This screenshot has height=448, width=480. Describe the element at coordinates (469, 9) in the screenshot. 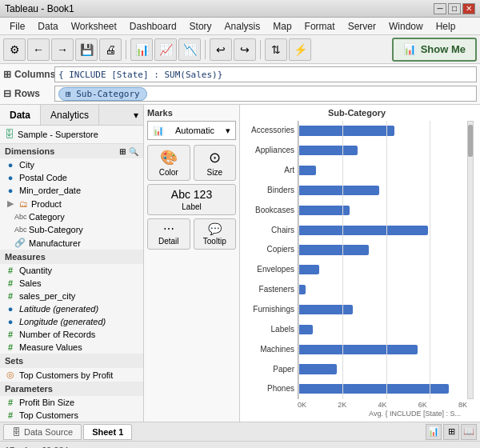

I see `close-button: ✕` at that location.